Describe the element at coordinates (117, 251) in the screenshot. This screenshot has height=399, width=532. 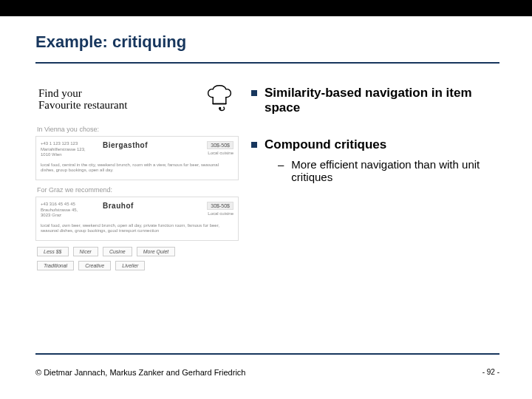
I see `chip-cuisine: Cusine` at that location.